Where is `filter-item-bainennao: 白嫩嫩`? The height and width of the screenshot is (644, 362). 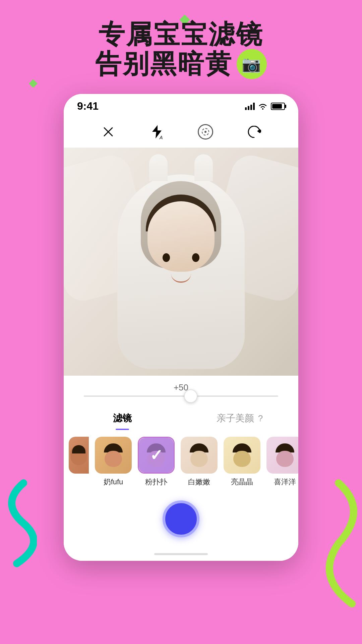
filter-item-bainennao: 白嫩嫩 is located at coordinates (199, 462).